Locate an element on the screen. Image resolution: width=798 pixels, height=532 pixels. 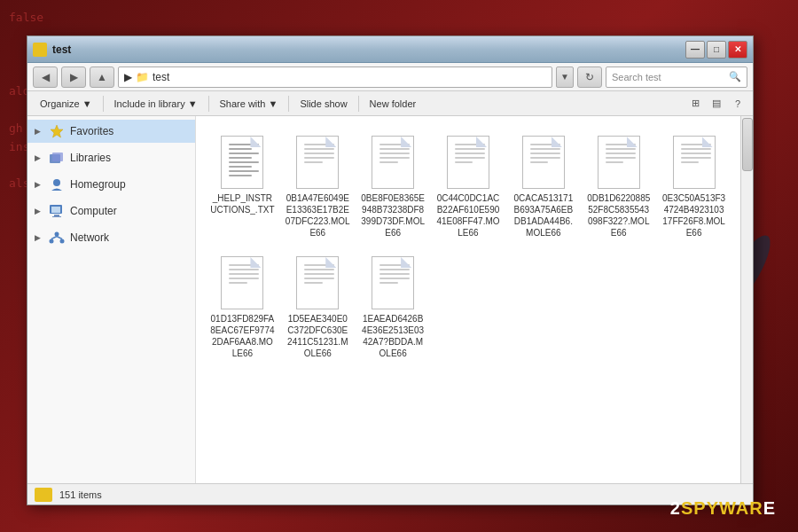
refresh-icon: ↻ is located at coordinates (590, 77).